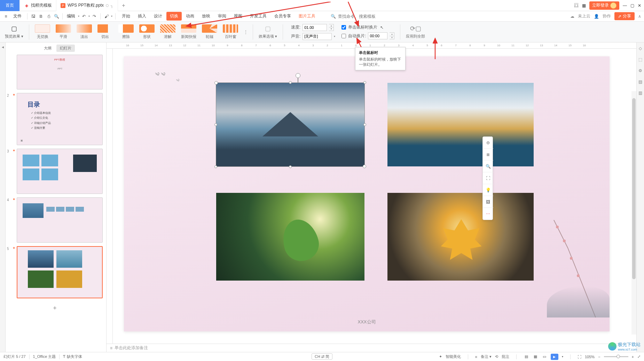 The image size is (644, 361). I want to click on notes-icon: ≡, so click(111, 348).